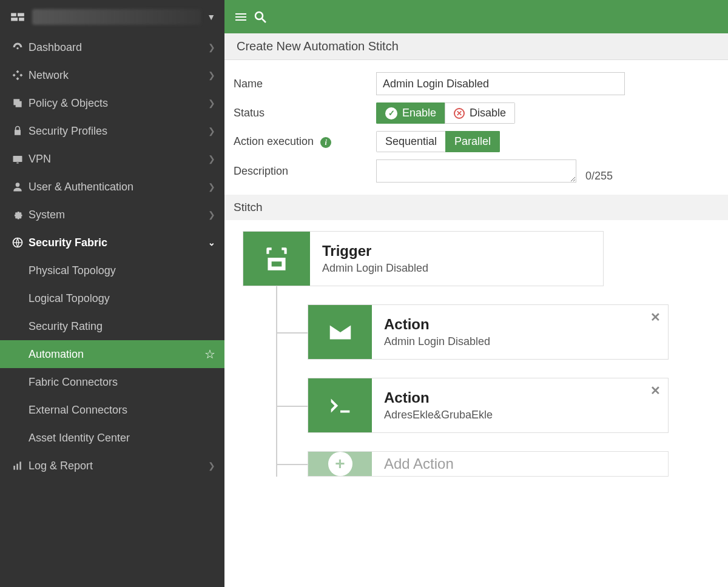 The image size is (728, 587). I want to click on info-icon: i, so click(326, 143).